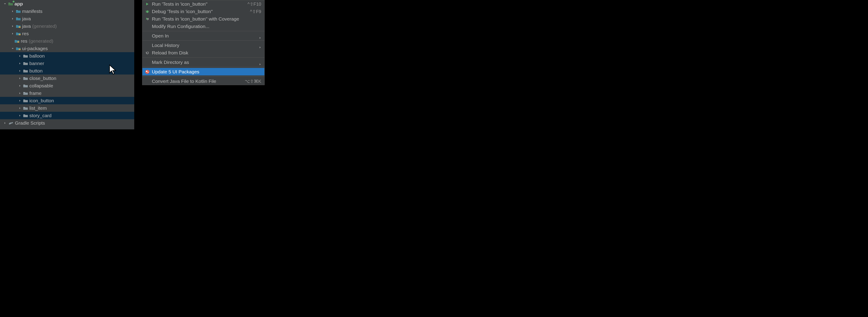 The width and height of the screenshot is (868, 317). What do you see at coordinates (13, 48) in the screenshot?
I see `chevron-down-icon` at bounding box center [13, 48].